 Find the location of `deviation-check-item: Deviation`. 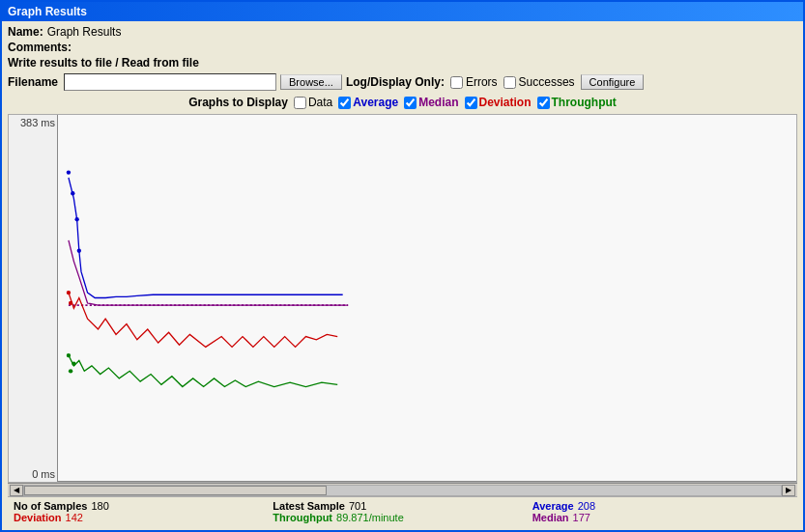

deviation-check-item: Deviation is located at coordinates (499, 102).